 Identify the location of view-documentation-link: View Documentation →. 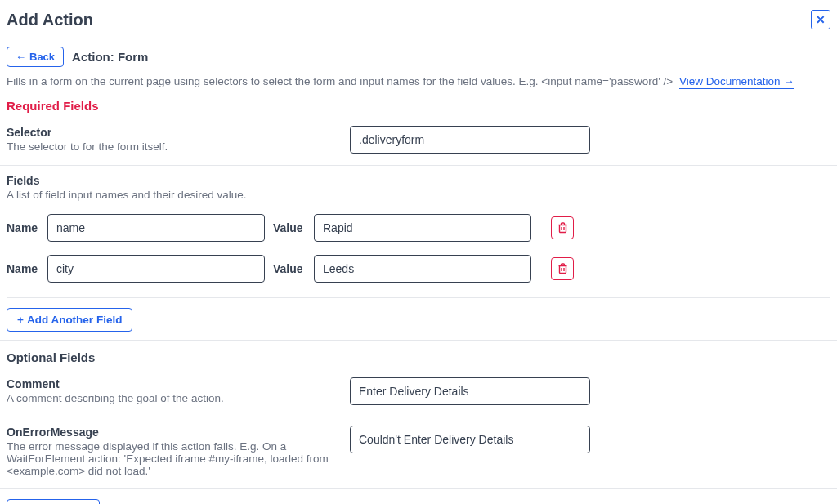
(737, 82).